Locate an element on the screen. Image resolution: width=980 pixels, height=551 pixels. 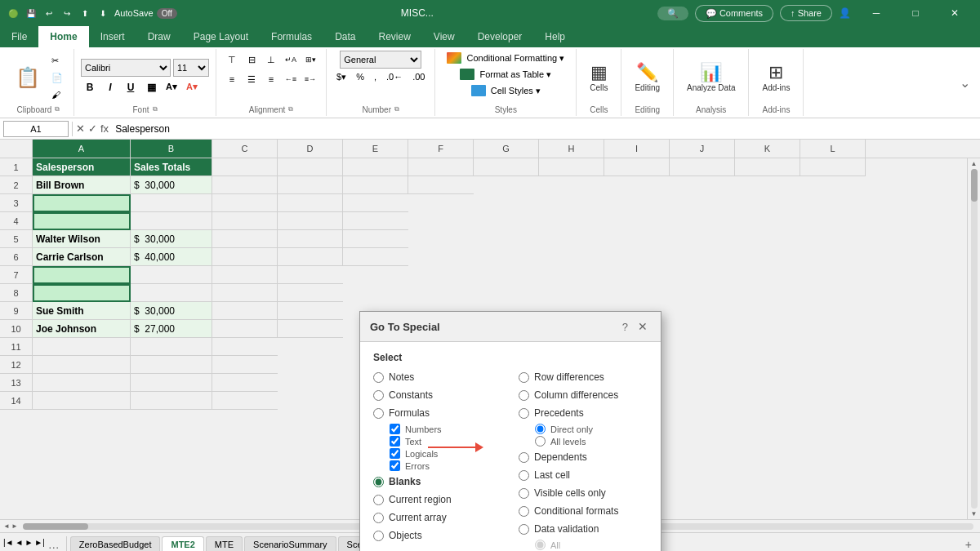
blanks-option: Blanks is located at coordinates (438, 482).